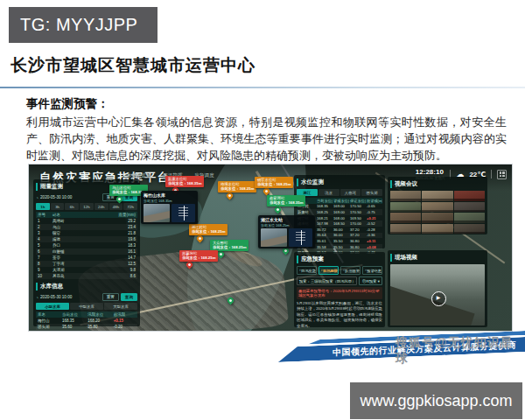 This screenshot has height=420, width=525. I want to click on table-row: 8丁字湾12.5, so click(87, 264).